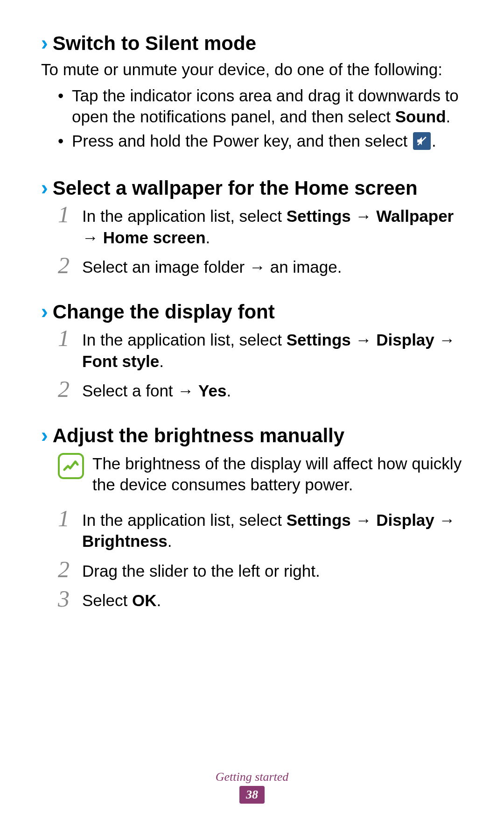 Image resolution: width=504 pixels, height=827 pixels. What do you see at coordinates (252, 570) in the screenshot?
I see `list-item: 2 Drag the slider to the left or right.` at bounding box center [252, 570].